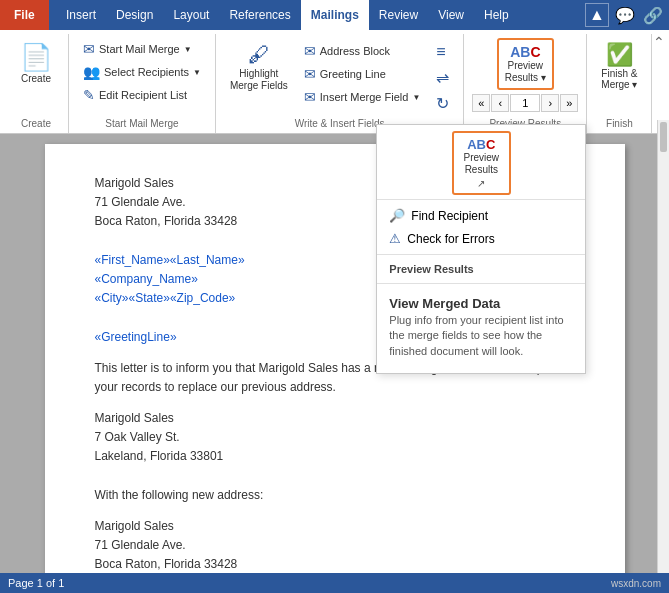 The image size is (669, 593). I want to click on find-recipient-icon: 🔎, so click(397, 216).